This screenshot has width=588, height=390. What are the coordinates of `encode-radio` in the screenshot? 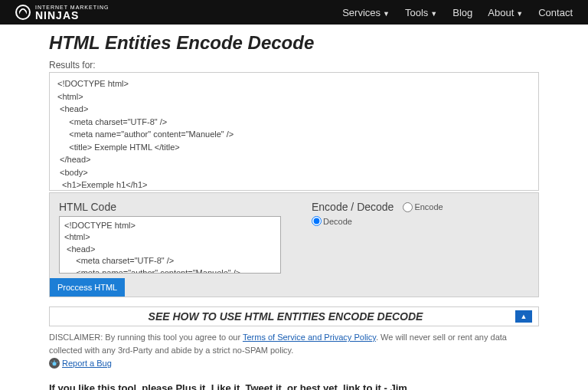 It's located at (407, 207).